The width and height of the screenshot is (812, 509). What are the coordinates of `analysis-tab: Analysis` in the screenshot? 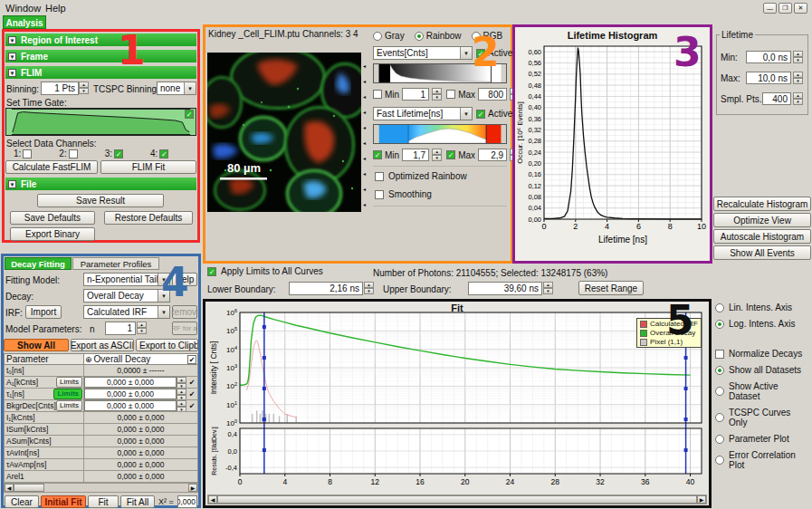 It's located at (24, 22).